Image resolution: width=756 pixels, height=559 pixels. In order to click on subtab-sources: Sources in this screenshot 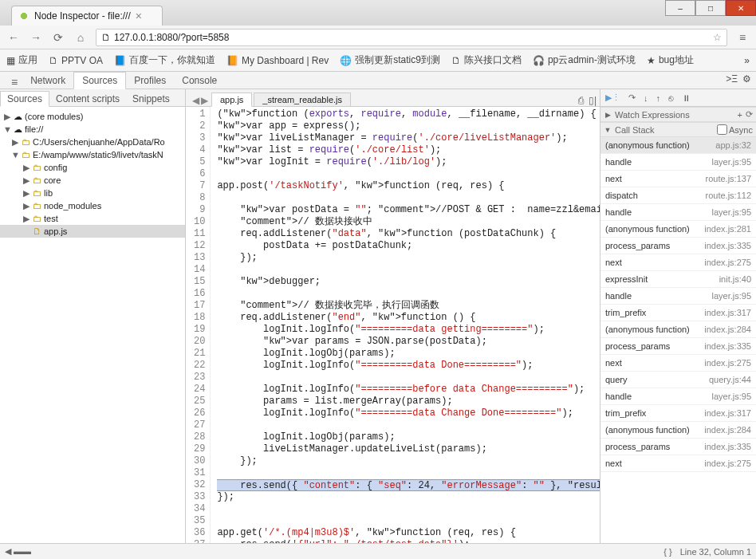, I will do `click(25, 99)`.